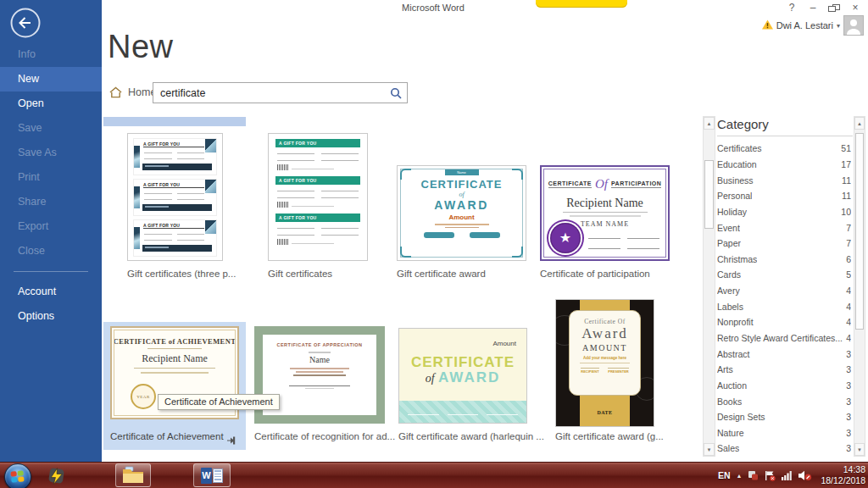 The image size is (868, 488). I want to click on backstage-nav: Info New Open Save Save As Print Share E…, so click(51, 152).